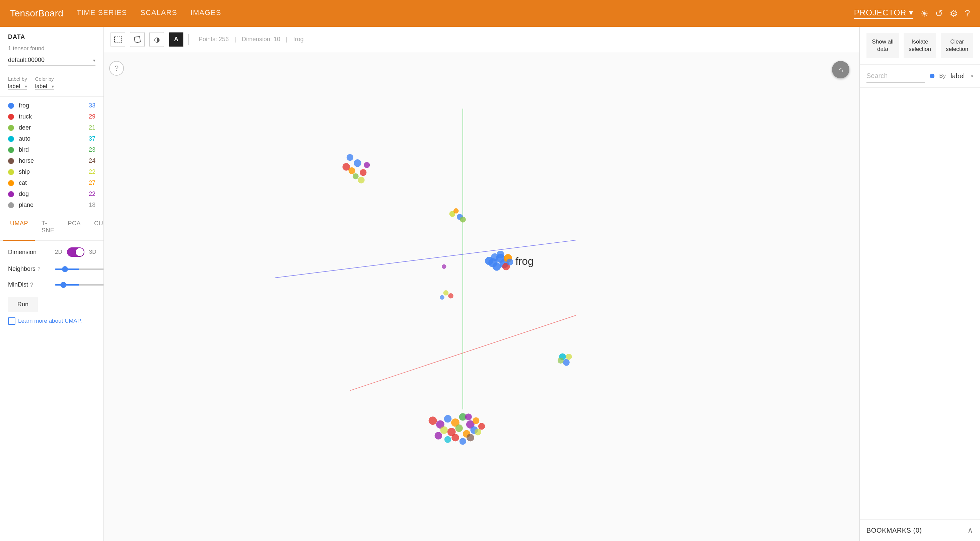 The image size is (980, 541). What do you see at coordinates (52, 183) in the screenshot?
I see `legend-item: cat 27` at bounding box center [52, 183].